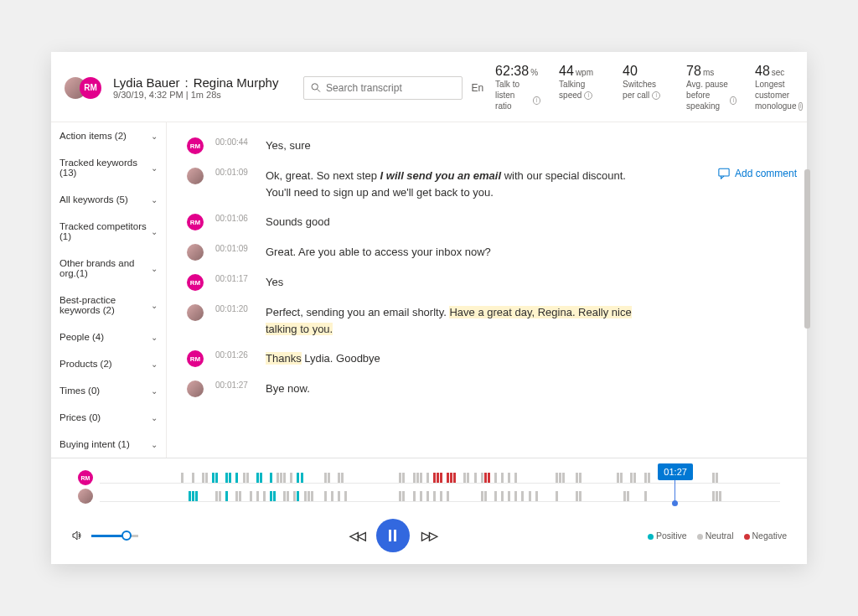 The height and width of the screenshot is (616, 858). I want to click on agent-name: Lydia Bauer, so click(147, 82).